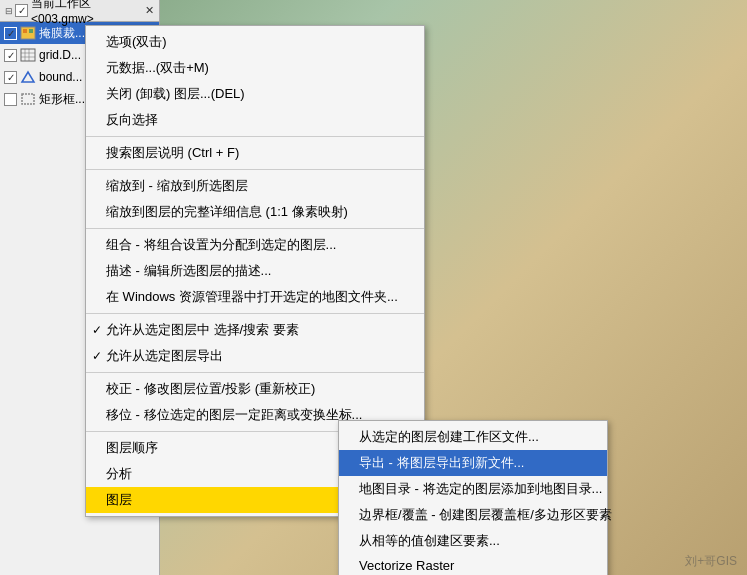 The image size is (747, 575). What do you see at coordinates (255, 245) in the screenshot?
I see `menu-item-combine: 组合 - 将组合设置为分配到选定的图层...` at bounding box center [255, 245].